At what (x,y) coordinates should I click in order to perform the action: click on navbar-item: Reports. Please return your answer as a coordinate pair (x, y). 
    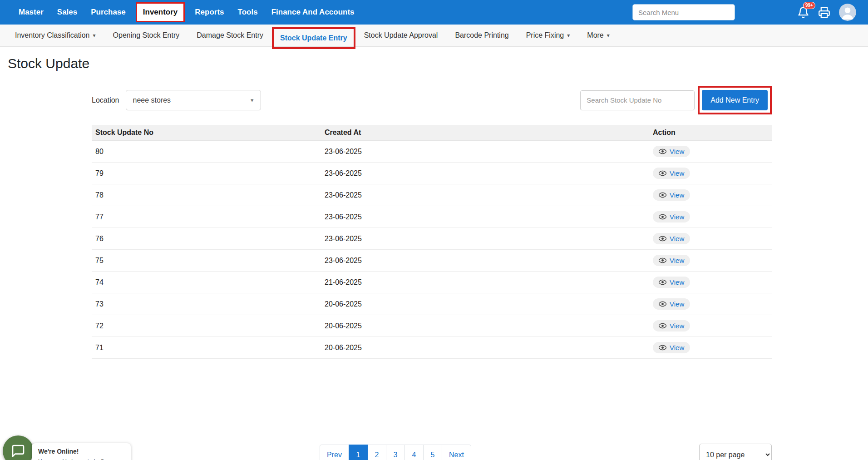
    Looking at the image, I should click on (209, 12).